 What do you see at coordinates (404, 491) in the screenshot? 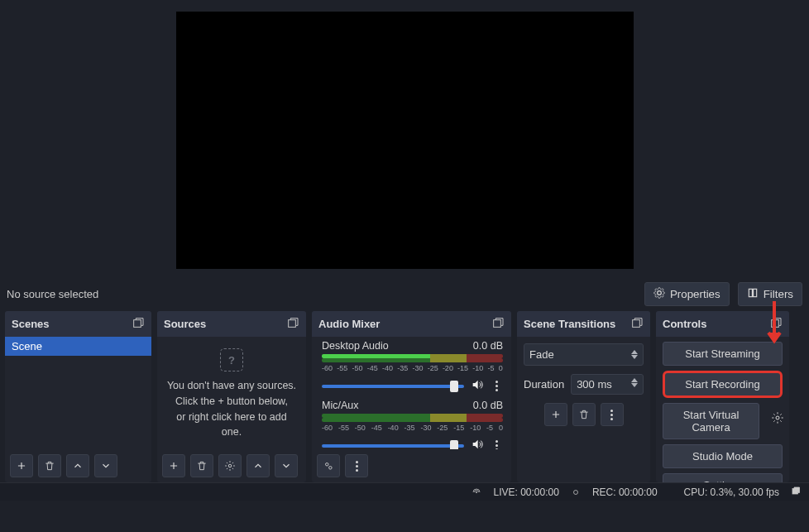
I see `status-bar: LIVE: 00:00:00 REC: 00:00:00 CPU: 0.3%, …` at bounding box center [404, 491].